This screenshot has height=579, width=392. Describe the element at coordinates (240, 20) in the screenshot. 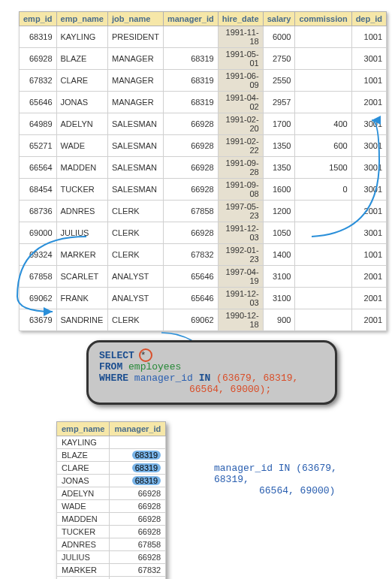

I see `col-hire_date: hire_date` at that location.